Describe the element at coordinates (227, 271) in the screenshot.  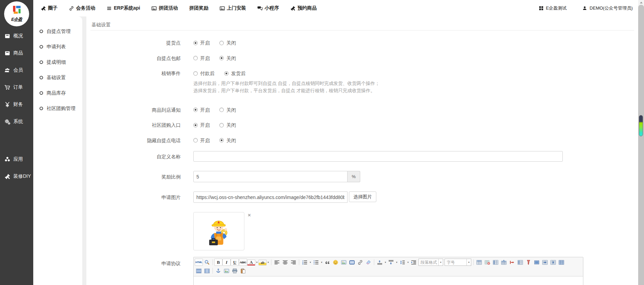
I see `image-map-button` at that location.